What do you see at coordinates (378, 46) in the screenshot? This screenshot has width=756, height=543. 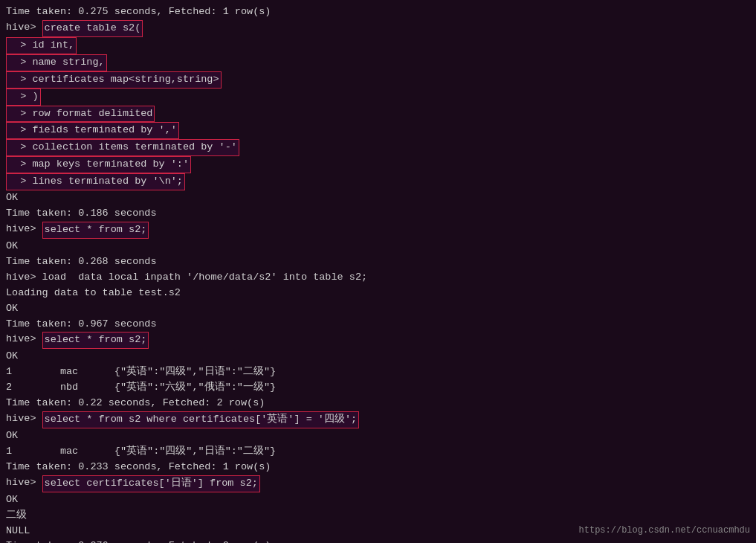 I see `cont-line-1: > id int,` at bounding box center [378, 46].